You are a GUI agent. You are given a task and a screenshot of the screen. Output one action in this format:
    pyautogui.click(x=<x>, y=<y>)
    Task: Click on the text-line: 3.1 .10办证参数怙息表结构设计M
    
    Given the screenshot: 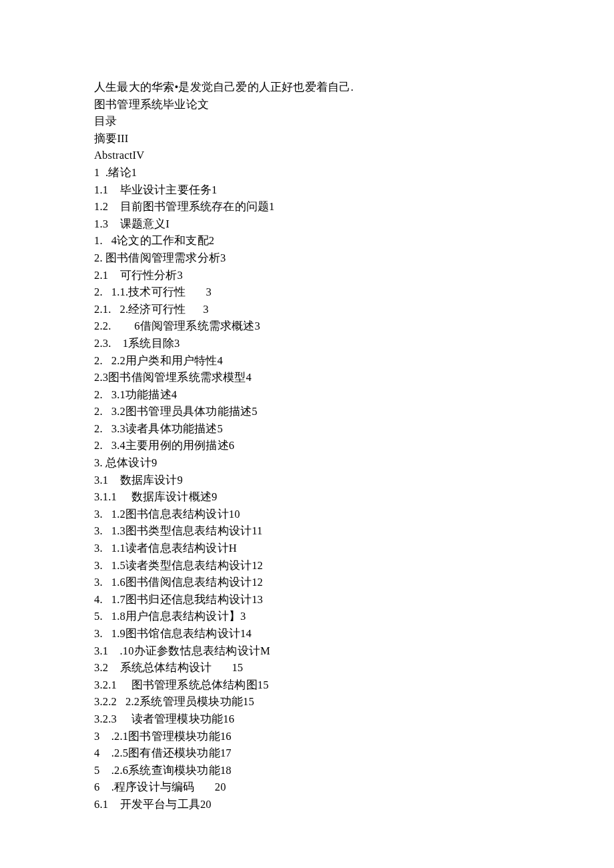 What is the action you would take?
    pyautogui.click(x=308, y=651)
    